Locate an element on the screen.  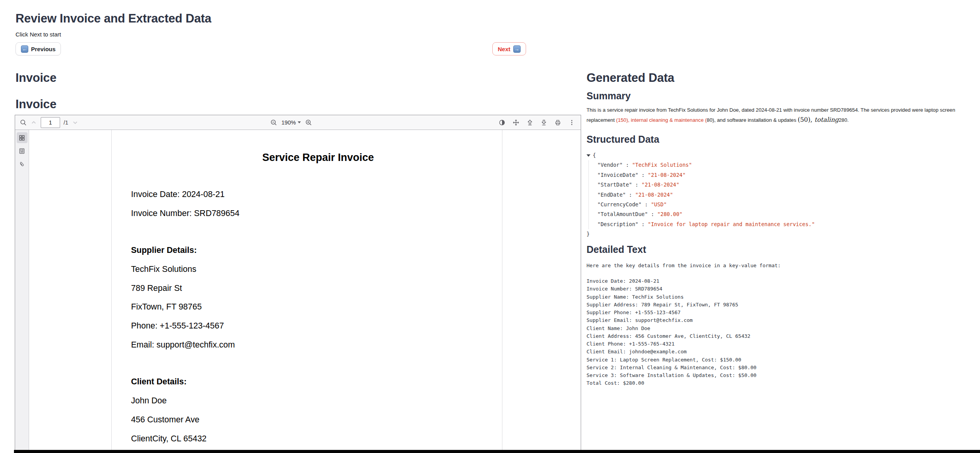
json-collapse-caret-icon is located at coordinates (588, 156).